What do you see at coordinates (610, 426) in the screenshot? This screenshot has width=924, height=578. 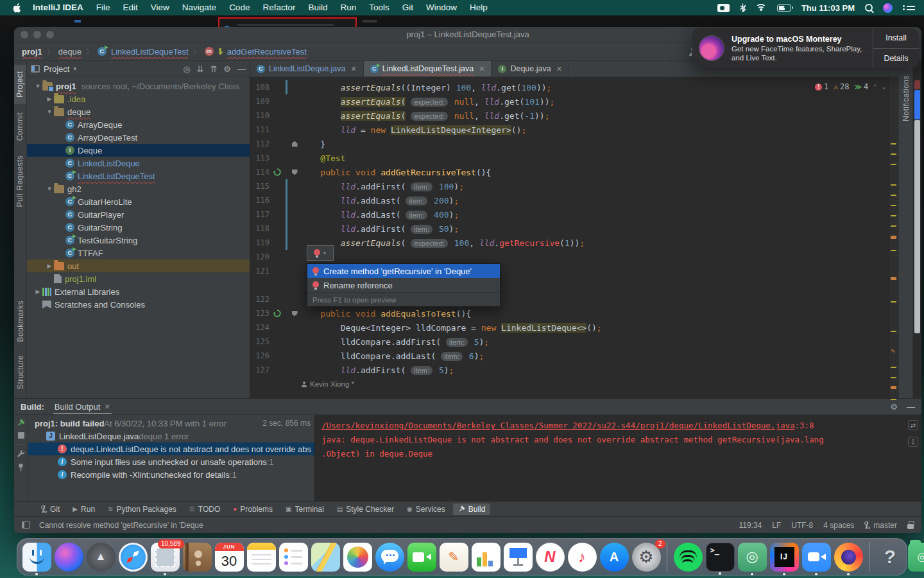 I see `error-file-link-line: /Users/kevinxiong/Documents/Berkeley Cla…` at bounding box center [610, 426].